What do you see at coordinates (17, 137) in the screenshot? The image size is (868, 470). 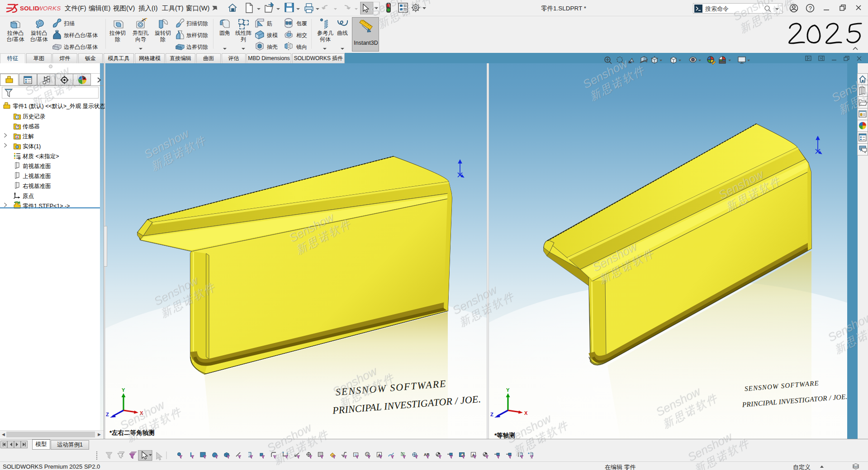 I see `svg-text: A` at bounding box center [17, 137].